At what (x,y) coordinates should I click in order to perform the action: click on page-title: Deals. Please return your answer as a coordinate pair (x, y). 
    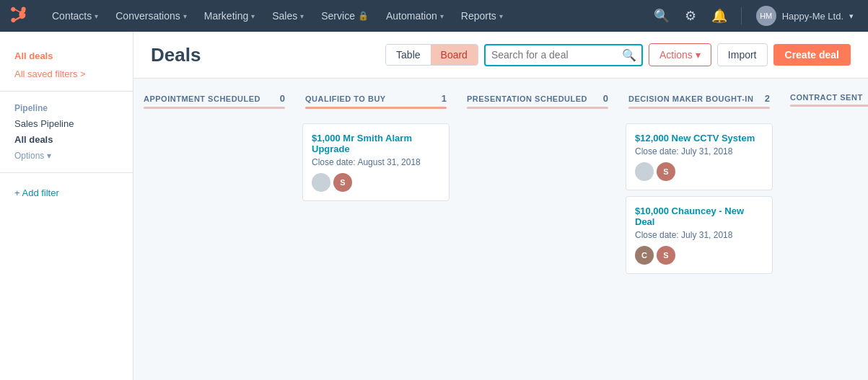
    Looking at the image, I should click on (176, 61).